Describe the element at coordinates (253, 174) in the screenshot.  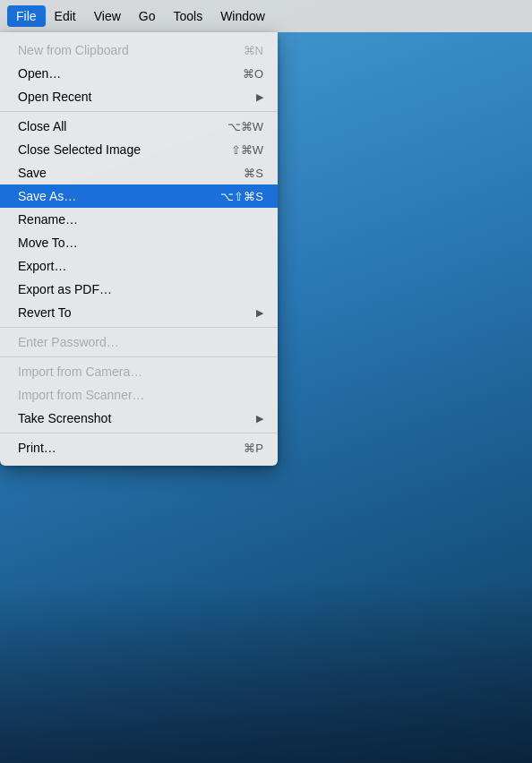
I see `menu-item-save-shortcut: ⌘S` at that location.